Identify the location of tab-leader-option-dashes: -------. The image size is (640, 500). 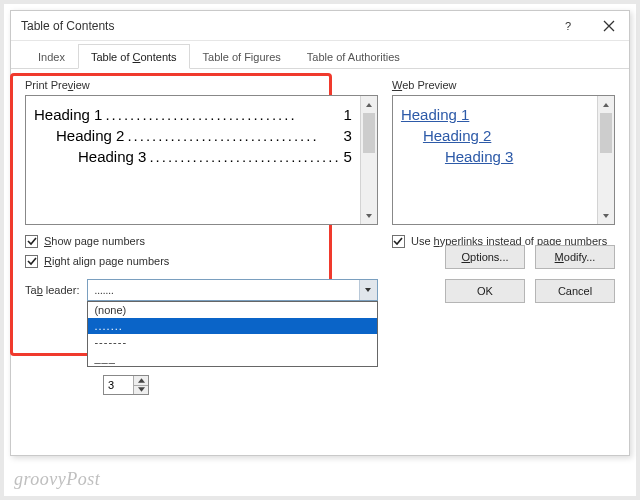
(232, 342).